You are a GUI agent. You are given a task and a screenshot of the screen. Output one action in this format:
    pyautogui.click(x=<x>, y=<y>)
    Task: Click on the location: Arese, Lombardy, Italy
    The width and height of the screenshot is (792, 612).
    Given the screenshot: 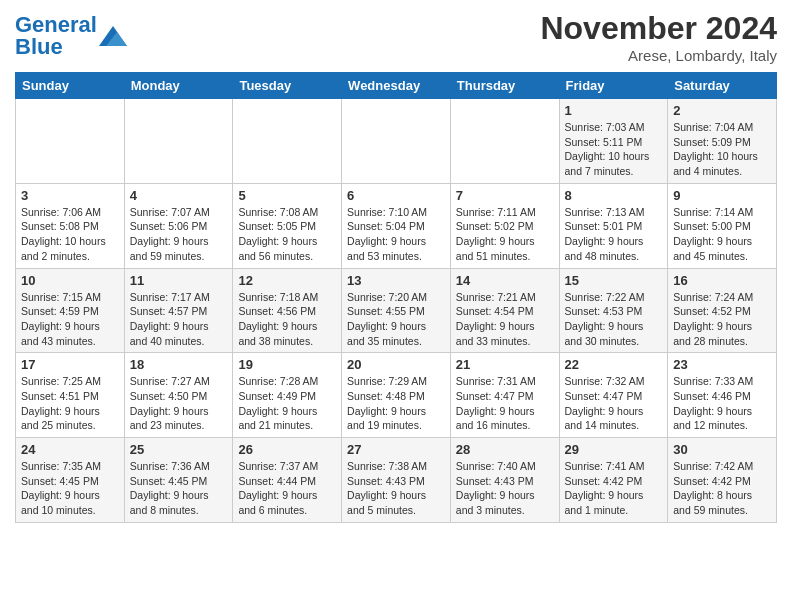 What is the action you would take?
    pyautogui.click(x=658, y=56)
    